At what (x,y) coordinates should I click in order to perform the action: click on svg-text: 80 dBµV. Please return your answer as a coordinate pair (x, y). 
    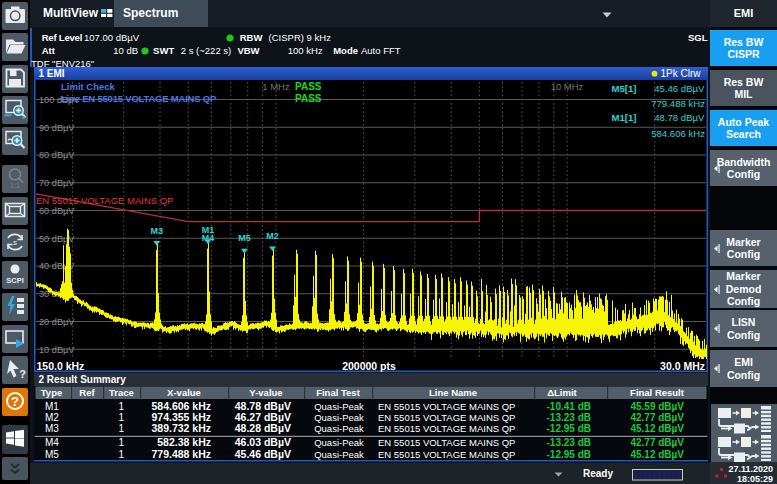
    Looking at the image, I should click on (57, 155).